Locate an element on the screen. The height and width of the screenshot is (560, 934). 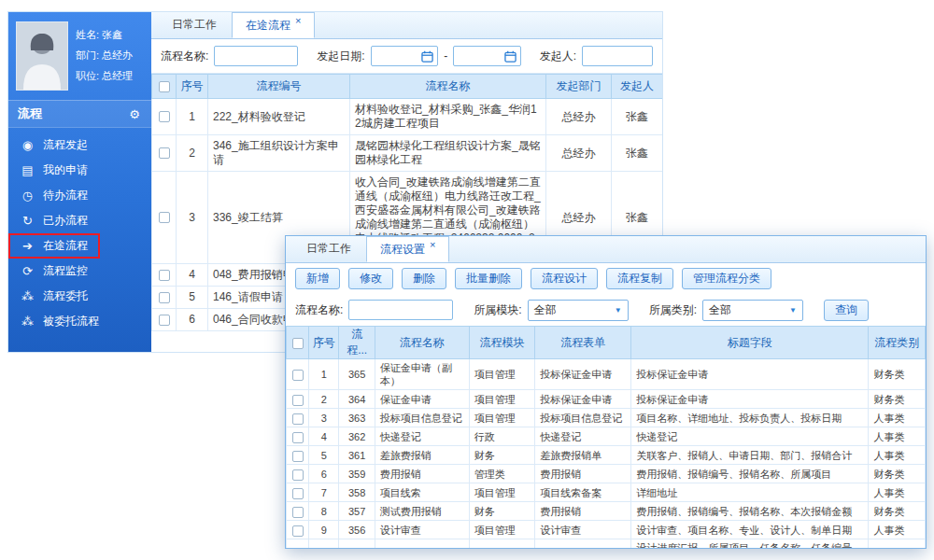
w1-tab-daily-work: 日常工作 is located at coordinates (194, 25).